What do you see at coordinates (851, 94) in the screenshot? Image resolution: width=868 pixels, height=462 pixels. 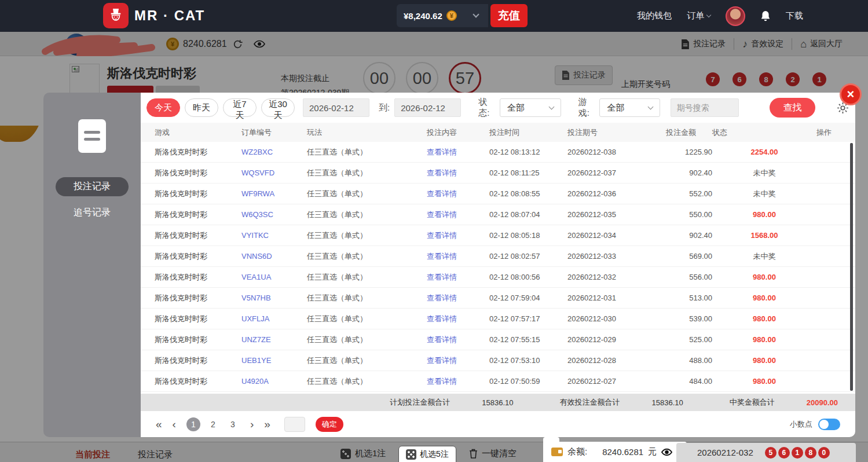 I see `close-modal-button: ×` at bounding box center [851, 94].